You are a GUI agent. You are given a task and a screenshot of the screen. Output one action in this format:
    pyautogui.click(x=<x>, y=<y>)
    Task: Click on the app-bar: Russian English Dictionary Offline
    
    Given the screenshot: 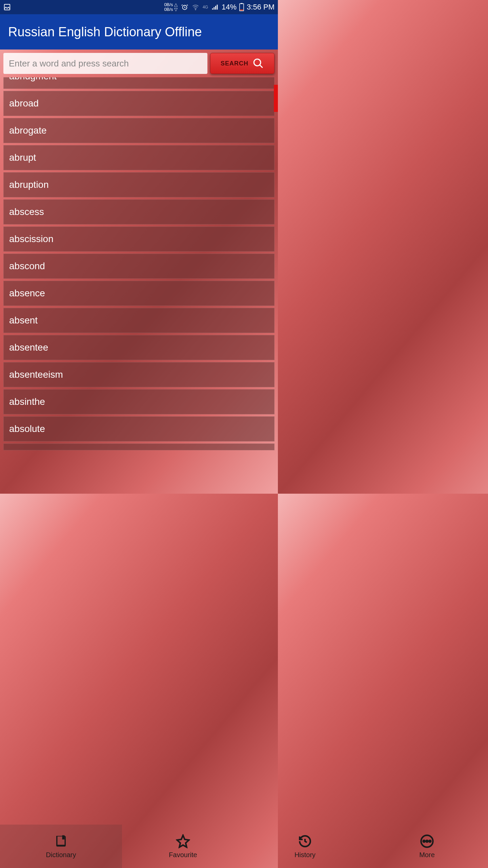 What is the action you would take?
    pyautogui.click(x=139, y=32)
    